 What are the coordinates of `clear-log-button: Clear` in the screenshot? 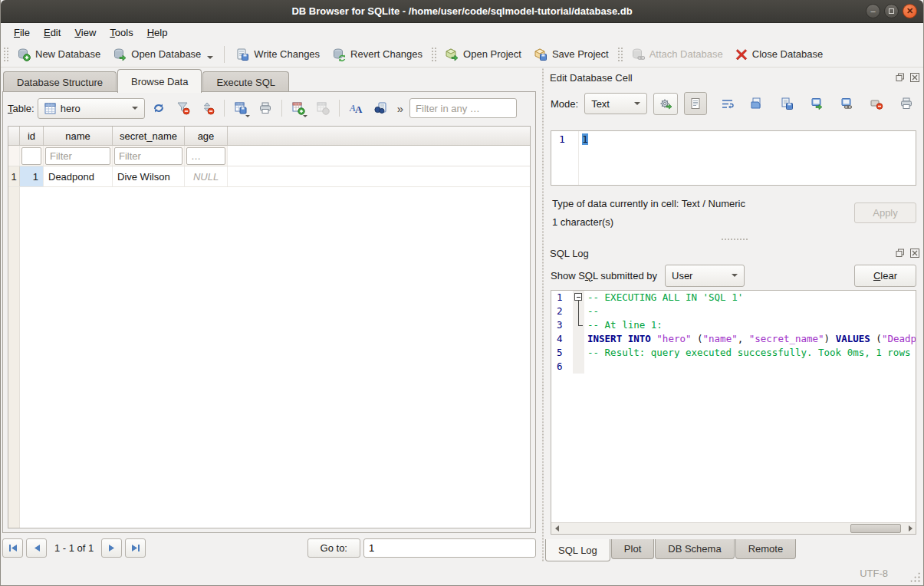 It's located at (885, 276).